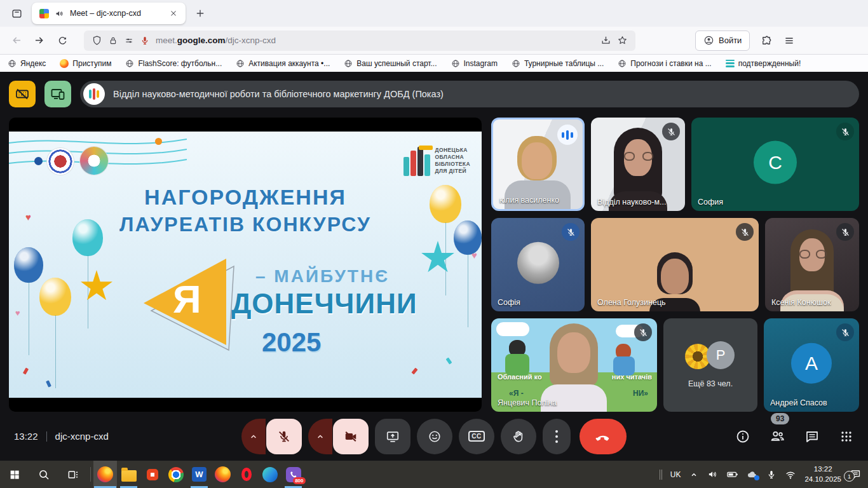  Describe the element at coordinates (145, 41) in the screenshot. I see `mic-in-use-icon` at that location.